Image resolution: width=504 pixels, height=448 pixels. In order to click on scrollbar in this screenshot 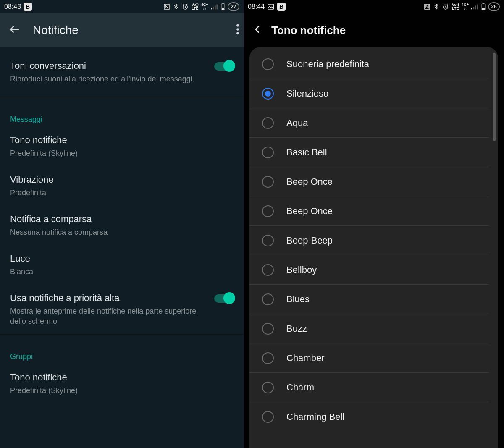, I will do `click(494, 97)`.